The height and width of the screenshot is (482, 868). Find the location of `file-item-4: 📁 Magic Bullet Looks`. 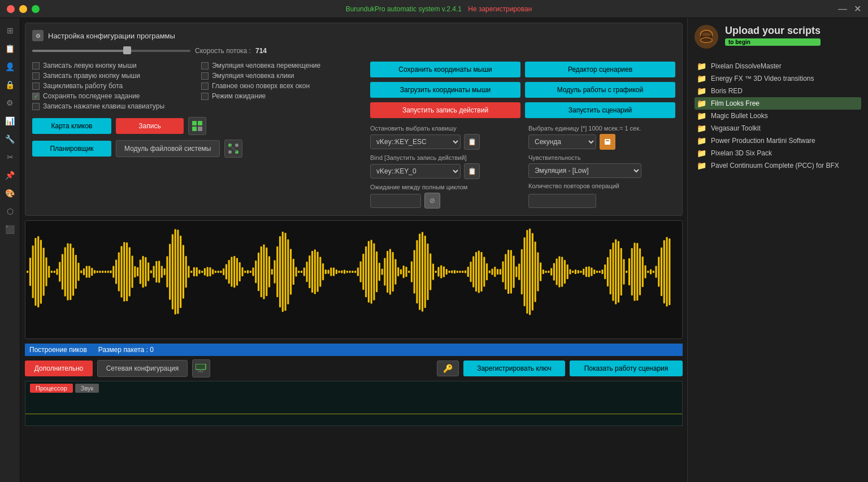

file-item-4: 📁 Magic Bullet Looks is located at coordinates (778, 116).